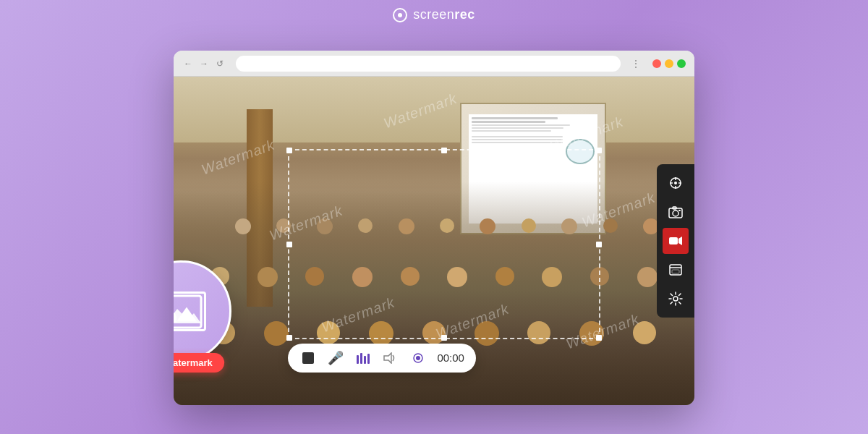 This screenshot has width=868, height=434. Describe the element at coordinates (637, 64) in the screenshot. I see `browser-menu-button: ⋮` at that location.